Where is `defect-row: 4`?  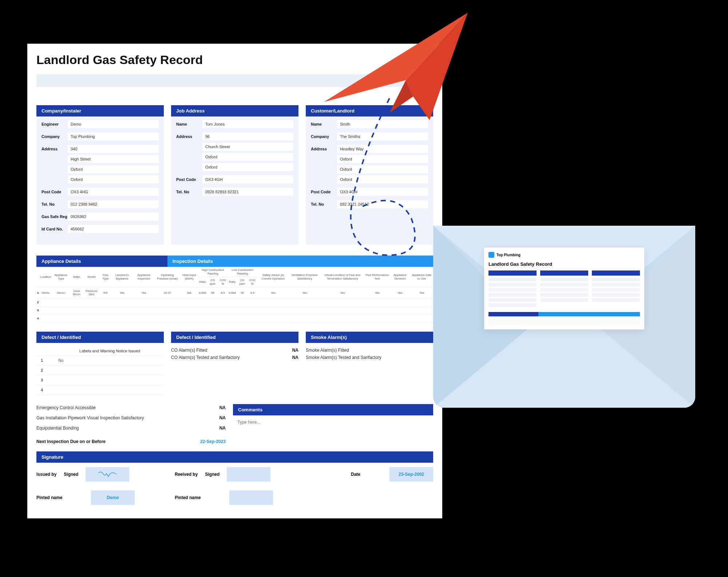 defect-row: 4 is located at coordinates (100, 390).